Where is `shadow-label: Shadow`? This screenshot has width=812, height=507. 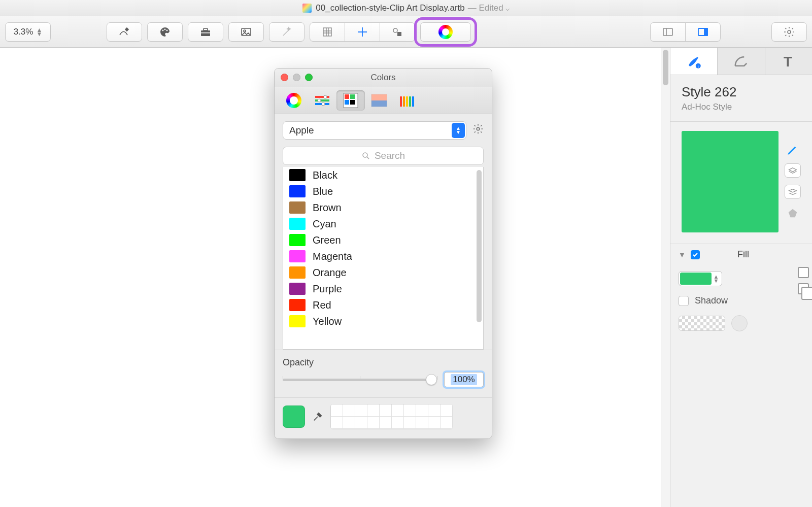
shadow-label: Shadow is located at coordinates (712, 300).